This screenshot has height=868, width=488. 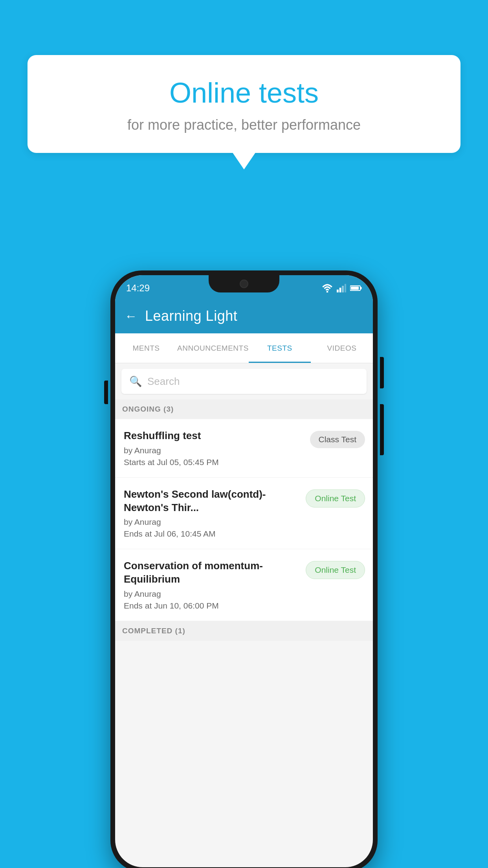 I want to click on search-bar: 🔍 Search, so click(x=244, y=381).